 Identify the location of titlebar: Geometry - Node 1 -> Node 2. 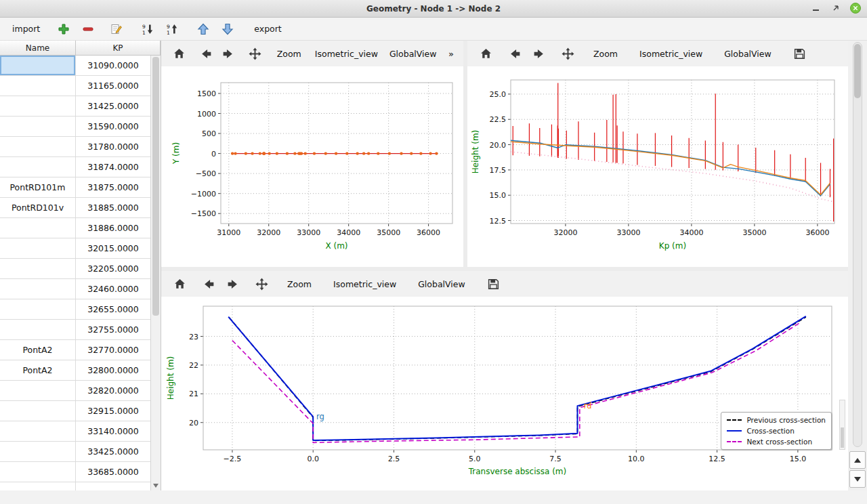
(434, 9).